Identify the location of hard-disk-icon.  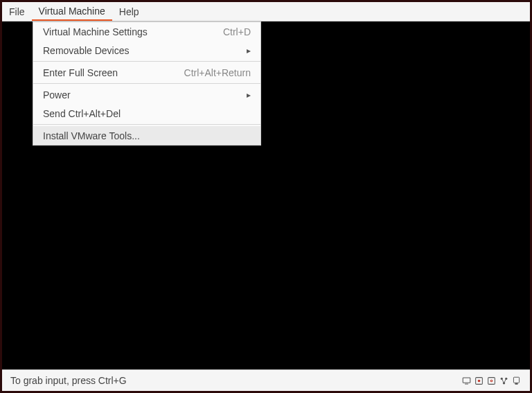
(479, 381).